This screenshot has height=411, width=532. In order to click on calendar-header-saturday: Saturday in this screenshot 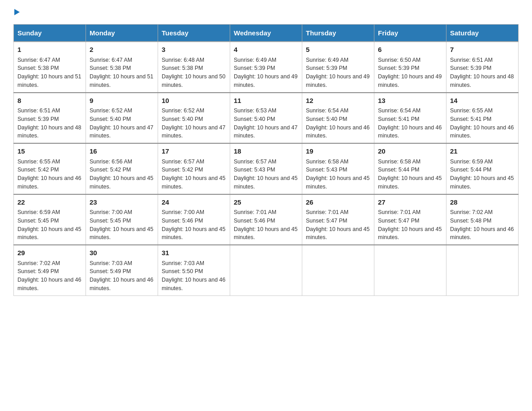, I will do `click(483, 33)`.